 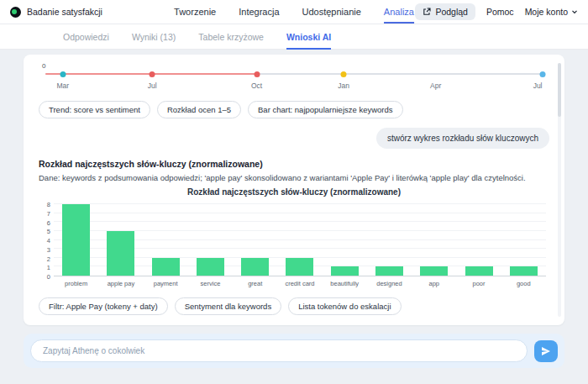 What do you see at coordinates (65, 12) in the screenshot?
I see `survey-title: Badanie satysfakcji` at bounding box center [65, 12].